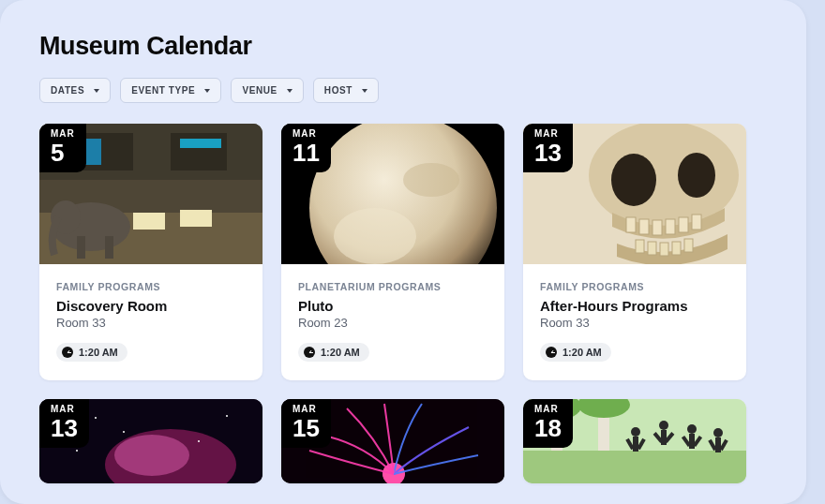  What do you see at coordinates (403, 90) in the screenshot?
I see `filter-bar: DATES EVENT TYPE VENUE HOST` at bounding box center [403, 90].